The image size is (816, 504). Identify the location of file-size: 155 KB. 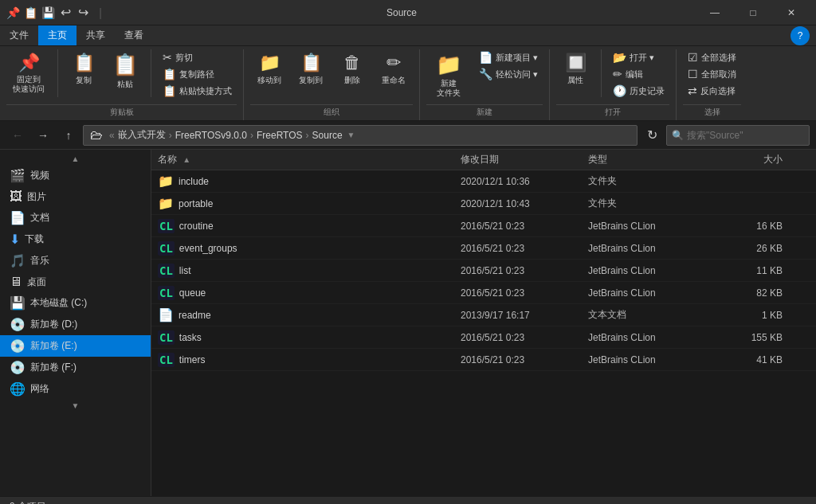
(749, 338).